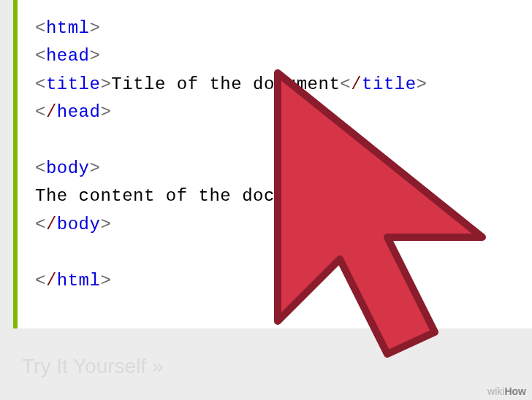 The width and height of the screenshot is (532, 400). I want to click on body-text: The content of the docu, so click(161, 196).